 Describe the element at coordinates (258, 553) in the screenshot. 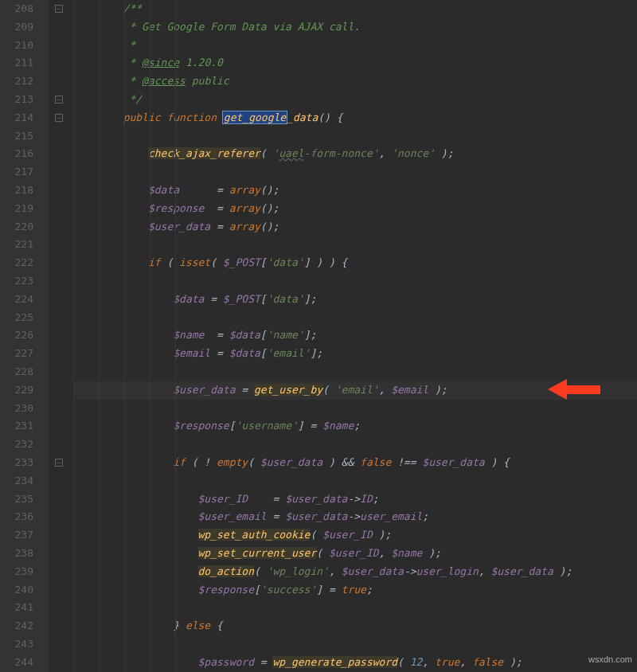

I see `token: wp_set_current_user` at that location.